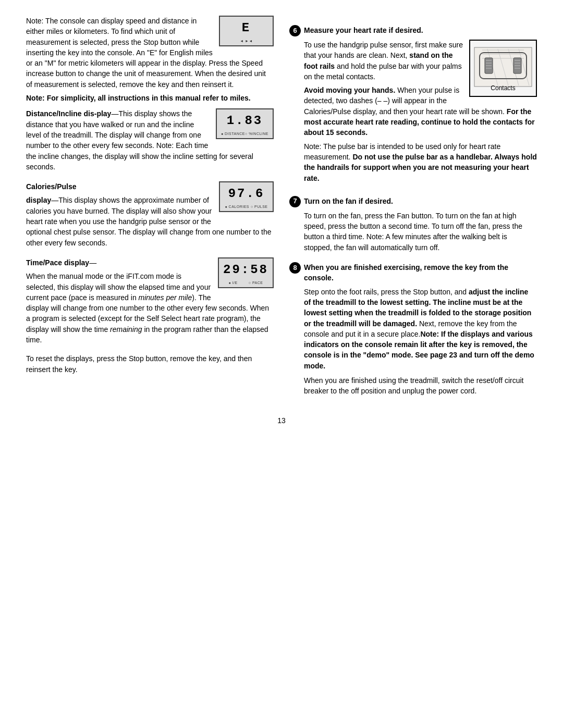 This screenshot has width=563, height=728. I want to click on step6-note: Note: The pulse bar is intended to be us…, so click(420, 163).